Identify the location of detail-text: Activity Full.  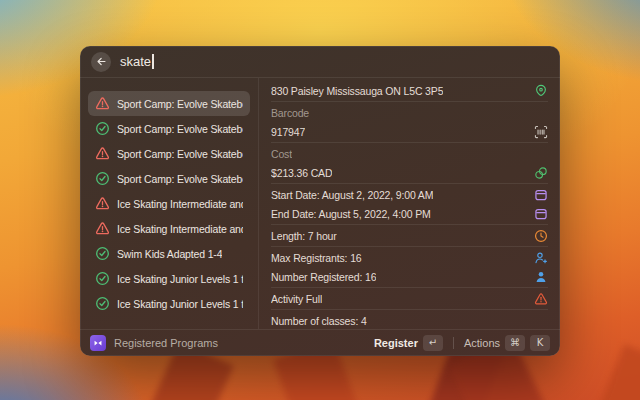
(296, 299).